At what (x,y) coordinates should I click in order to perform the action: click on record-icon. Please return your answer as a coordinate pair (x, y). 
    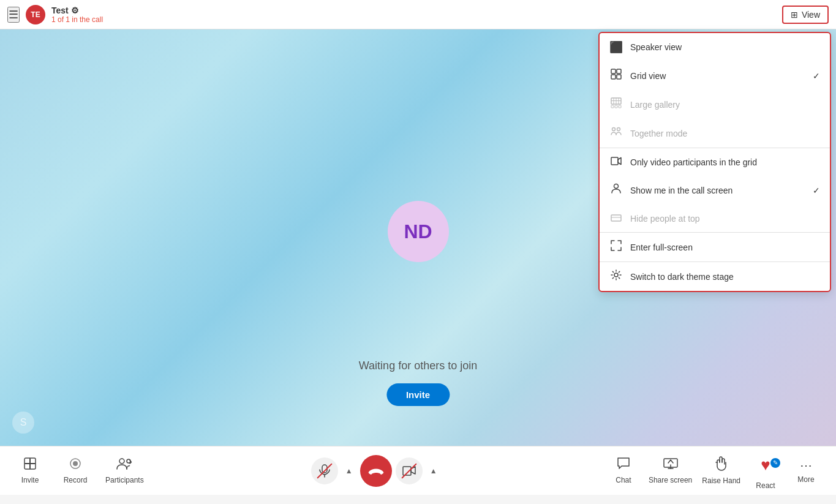
    Looking at the image, I should click on (75, 465).